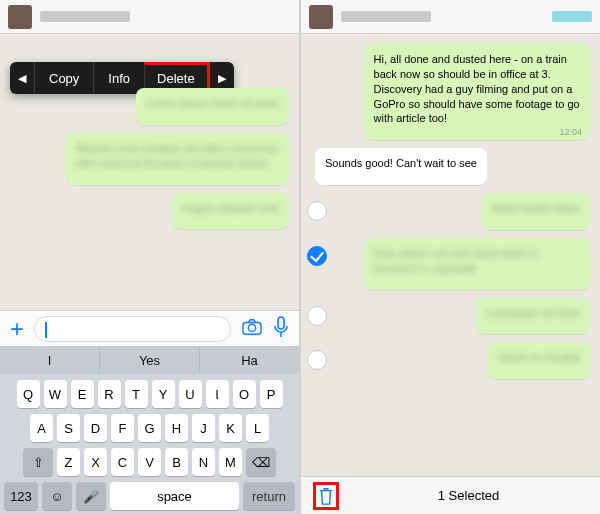 This screenshot has height=514, width=600. What do you see at coordinates (118, 78) in the screenshot?
I see `menu-info: Info` at bounding box center [118, 78].